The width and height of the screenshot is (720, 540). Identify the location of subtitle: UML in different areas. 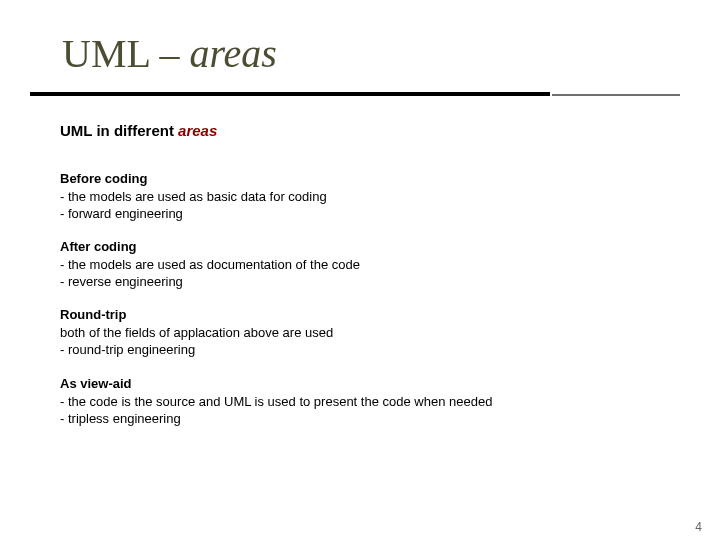
(138, 130).